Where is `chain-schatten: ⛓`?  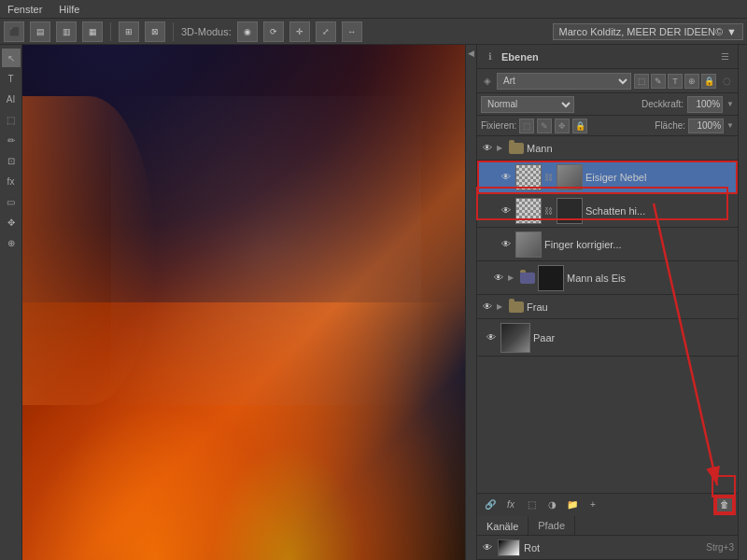
chain-schatten: ⛓ is located at coordinates (549, 211).